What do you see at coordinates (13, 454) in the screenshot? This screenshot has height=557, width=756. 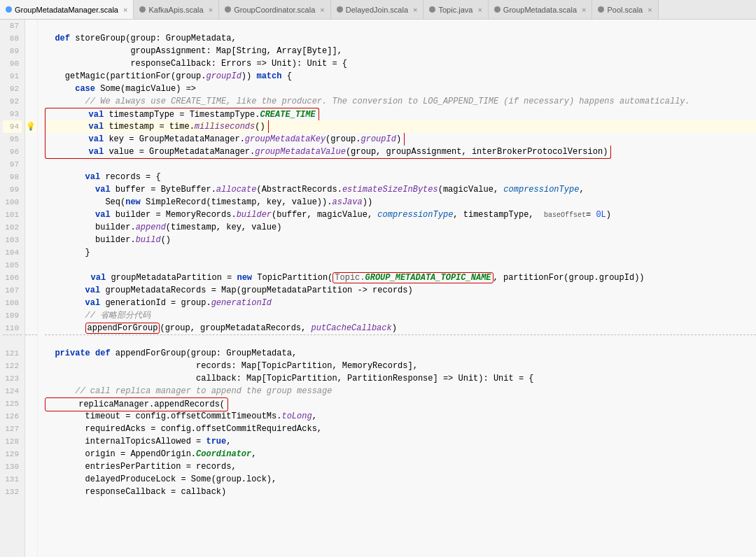 I see `line-number: 129` at bounding box center [13, 454].